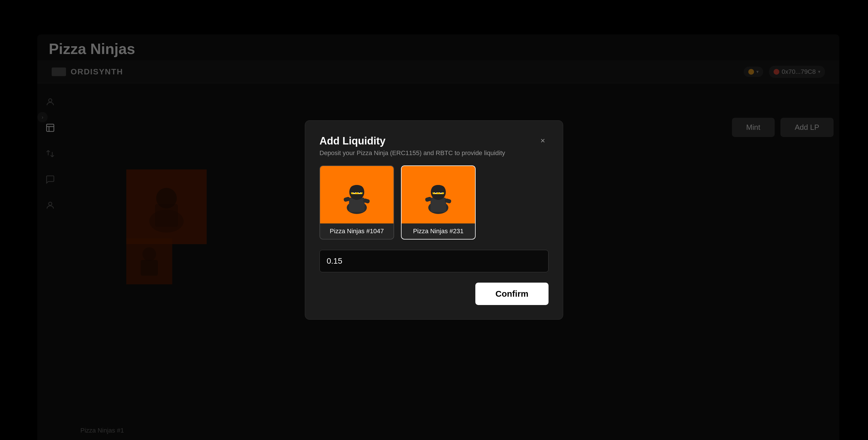 The height and width of the screenshot is (440, 868). Describe the element at coordinates (434, 220) in the screenshot. I see `add-liquidity-modal: Add Liquidity Deposit your Pizza Ninja (…` at that location.